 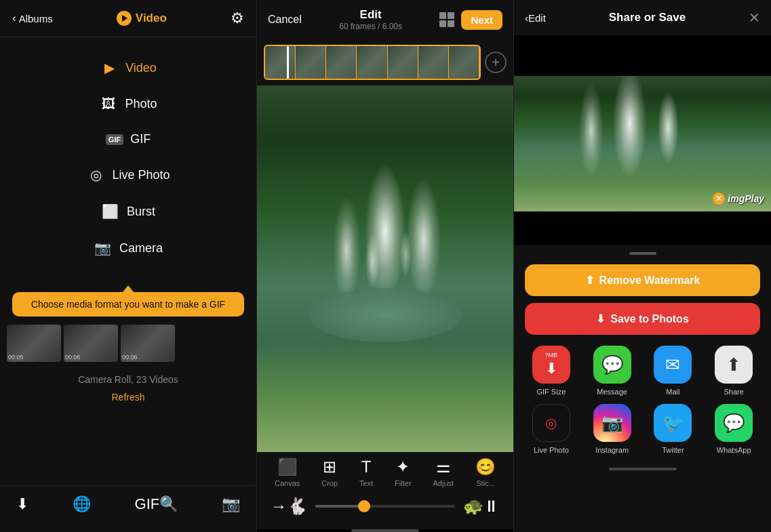 What do you see at coordinates (447, 20) in the screenshot?
I see `grid-view-icon` at bounding box center [447, 20].